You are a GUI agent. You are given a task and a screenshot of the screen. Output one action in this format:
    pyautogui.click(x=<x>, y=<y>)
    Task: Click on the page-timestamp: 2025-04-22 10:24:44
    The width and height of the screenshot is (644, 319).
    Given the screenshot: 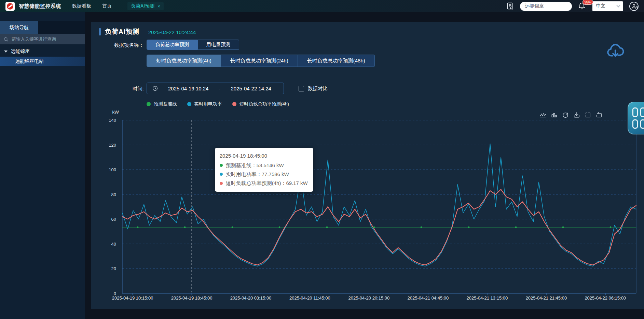 What is the action you would take?
    pyautogui.click(x=172, y=32)
    